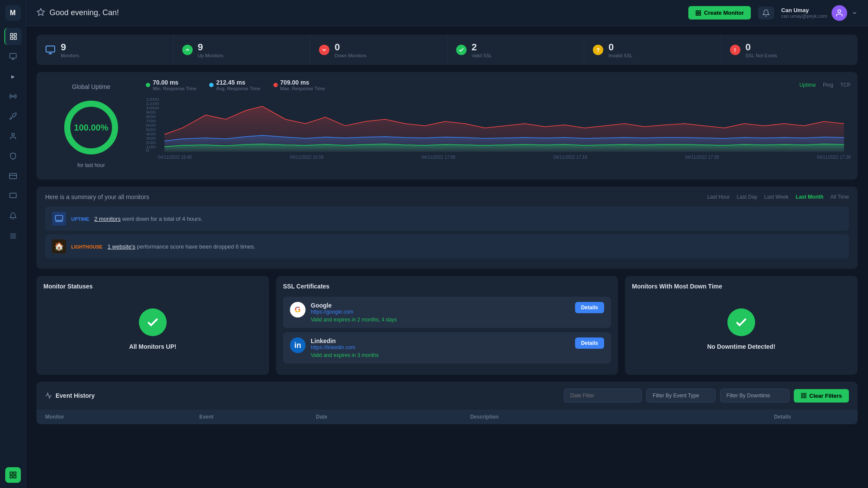 This screenshot has width=868, height=488. What do you see at coordinates (196, 246) in the screenshot?
I see `lighthouse-alert-text: performance score have been dropped 6 ti…` at bounding box center [196, 246].